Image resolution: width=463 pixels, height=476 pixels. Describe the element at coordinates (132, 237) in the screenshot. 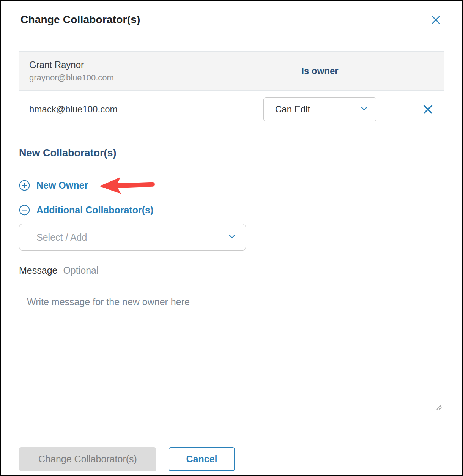

I see `select-add-dropdown: Select / Add` at that location.